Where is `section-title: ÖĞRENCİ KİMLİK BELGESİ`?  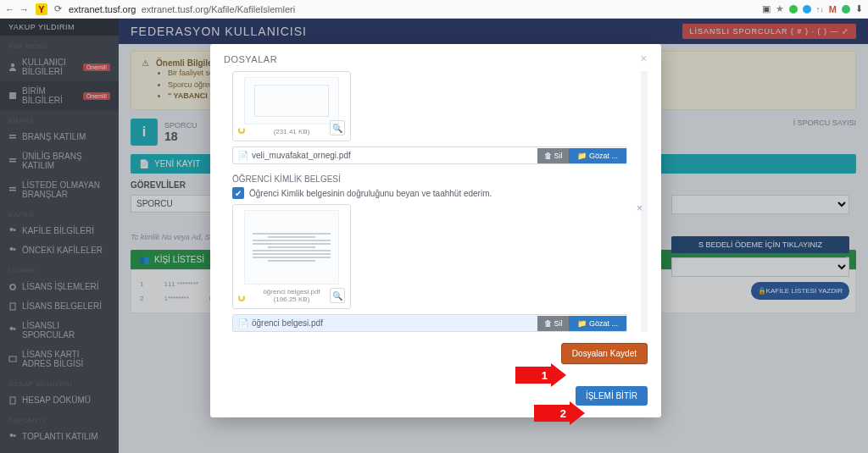 section-title: ÖĞRENCİ KİMLİK BELGESİ is located at coordinates (430, 180).